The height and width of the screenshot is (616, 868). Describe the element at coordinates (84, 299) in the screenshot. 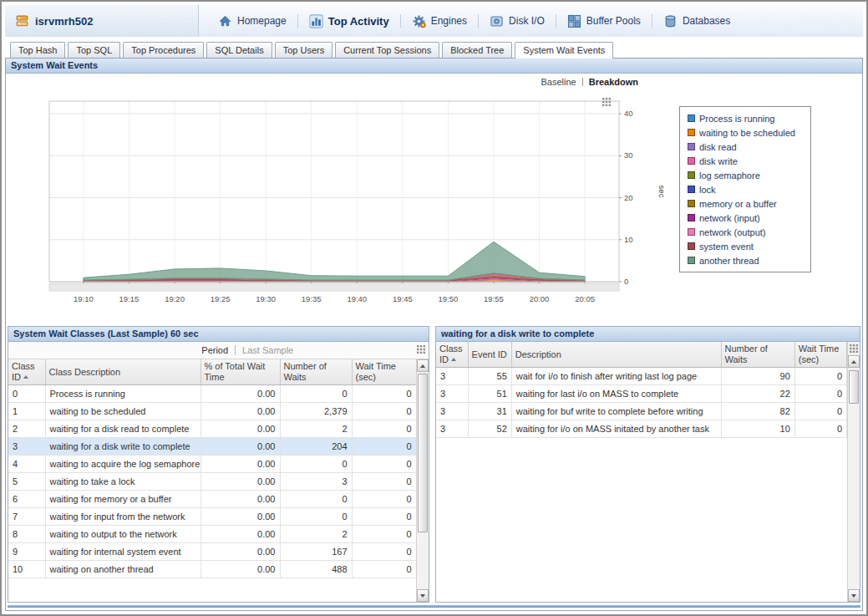

I see `svg-text: 19:10` at that location.